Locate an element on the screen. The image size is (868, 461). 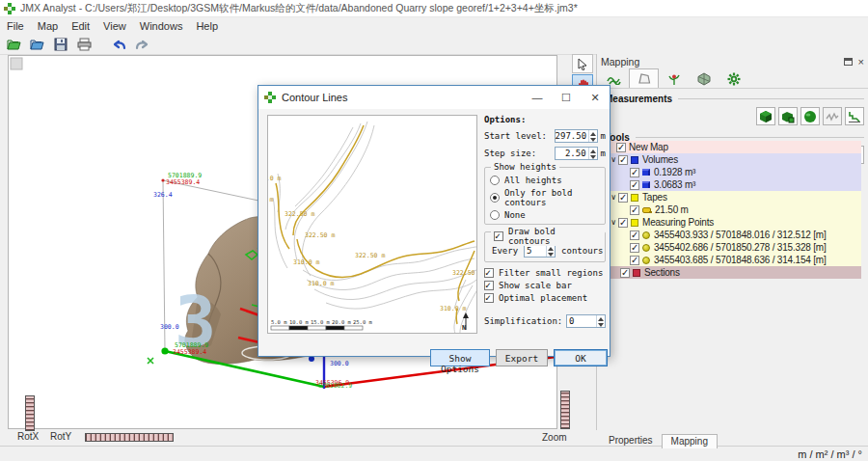
rotx-slider is located at coordinates (30, 413).